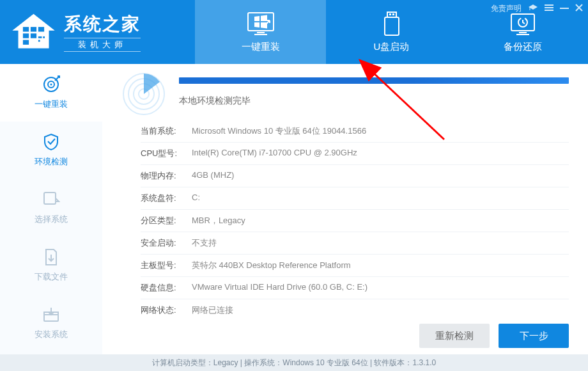 The width and height of the screenshot is (588, 371). I want to click on info-value: 4GB (MHZ), so click(380, 176).